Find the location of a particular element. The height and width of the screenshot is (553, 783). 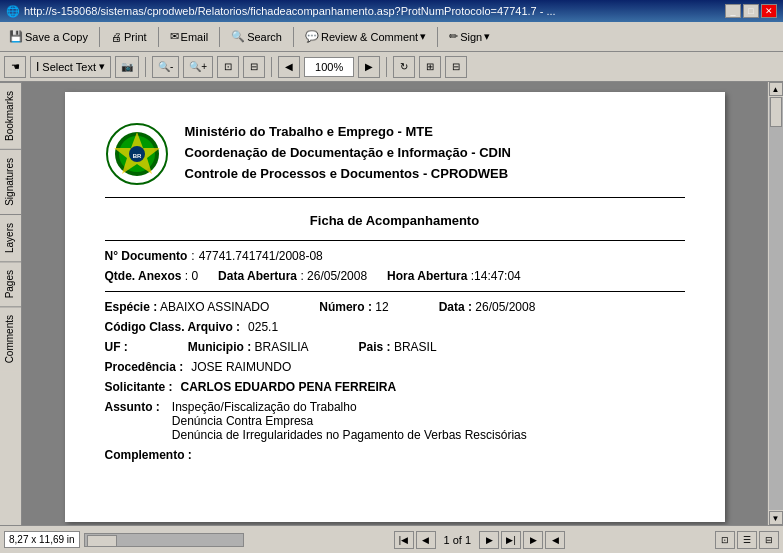

zoom-in-button: 🔍+ is located at coordinates (198, 67).